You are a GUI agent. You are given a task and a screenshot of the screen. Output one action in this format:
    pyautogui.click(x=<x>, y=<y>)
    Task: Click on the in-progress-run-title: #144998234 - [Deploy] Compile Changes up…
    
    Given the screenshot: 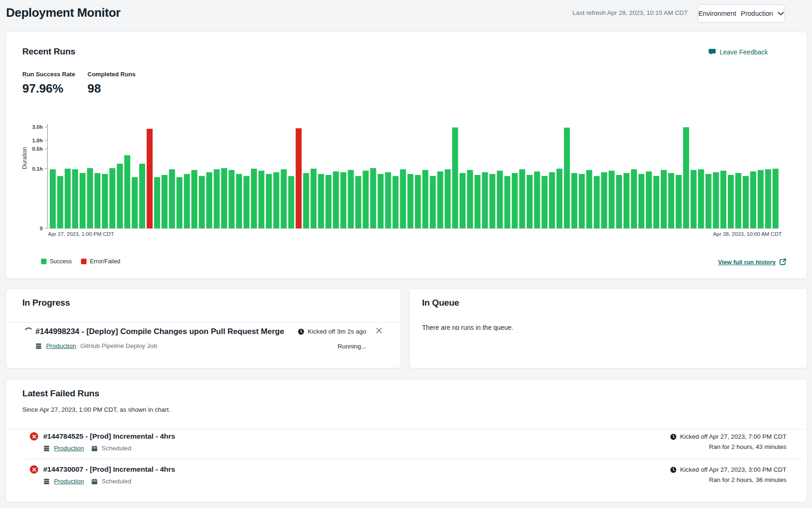 What is the action you would take?
    pyautogui.click(x=160, y=332)
    